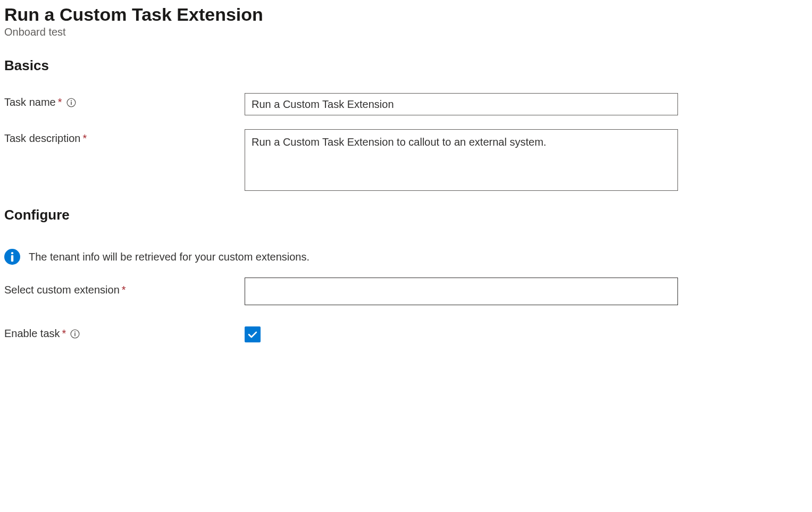 The height and width of the screenshot is (512, 812). What do you see at coordinates (71, 103) in the screenshot?
I see `task-name-info-icon` at bounding box center [71, 103].